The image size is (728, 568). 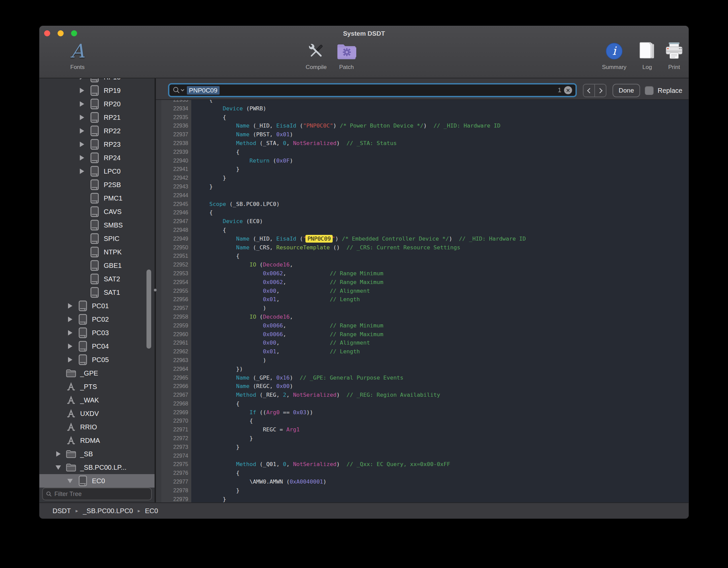 I want to click on find-next-button, so click(x=600, y=91).